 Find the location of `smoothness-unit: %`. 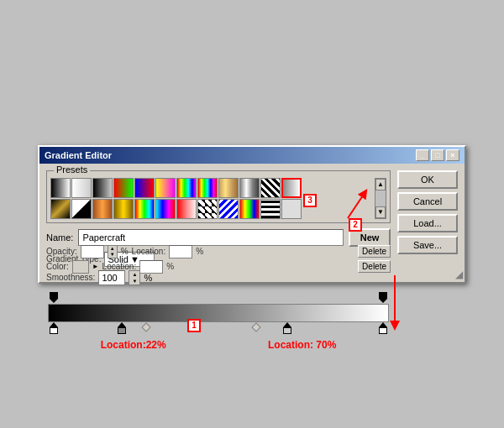

smoothness-unit: % is located at coordinates (148, 278).